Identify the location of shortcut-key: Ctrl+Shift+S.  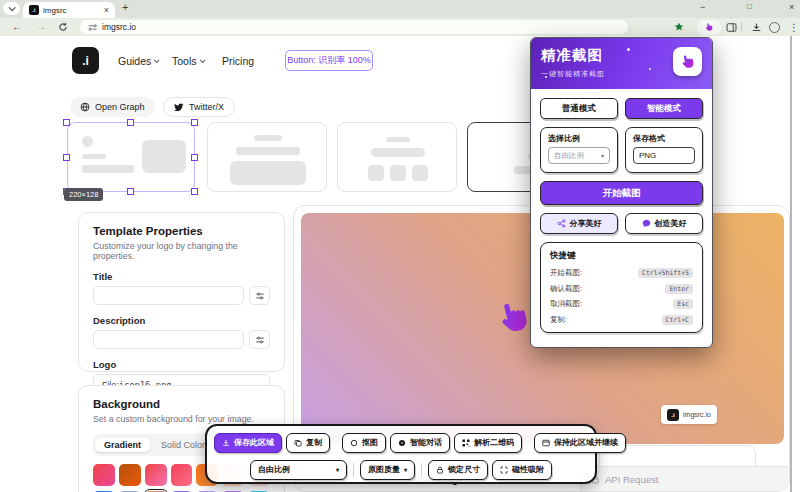
(666, 273).